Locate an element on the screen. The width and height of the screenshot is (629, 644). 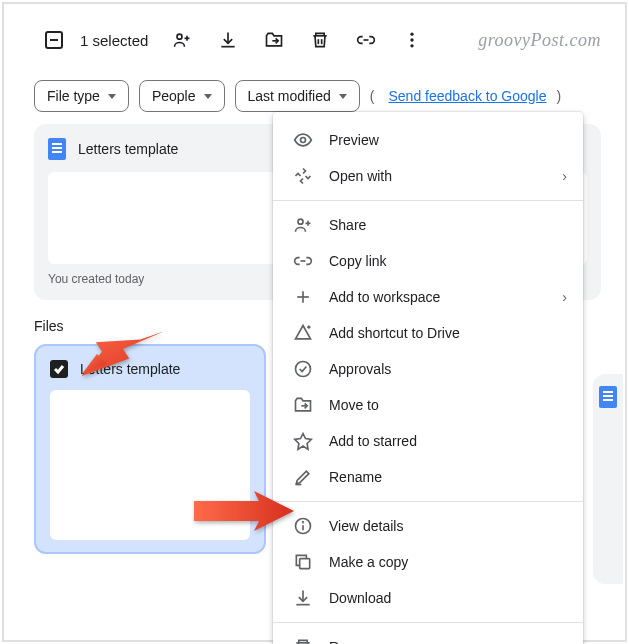
pencil-icon is located at coordinates (303, 477).